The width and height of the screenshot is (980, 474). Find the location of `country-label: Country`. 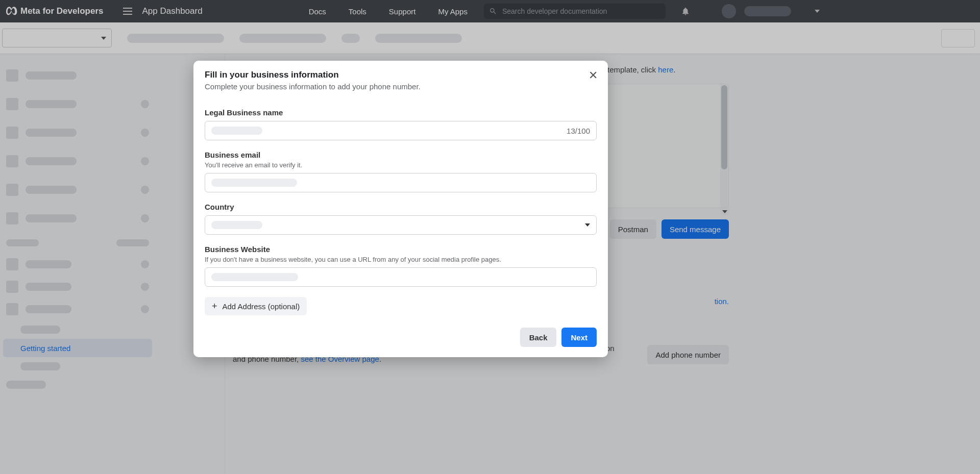

country-label: Country is located at coordinates (401, 207).